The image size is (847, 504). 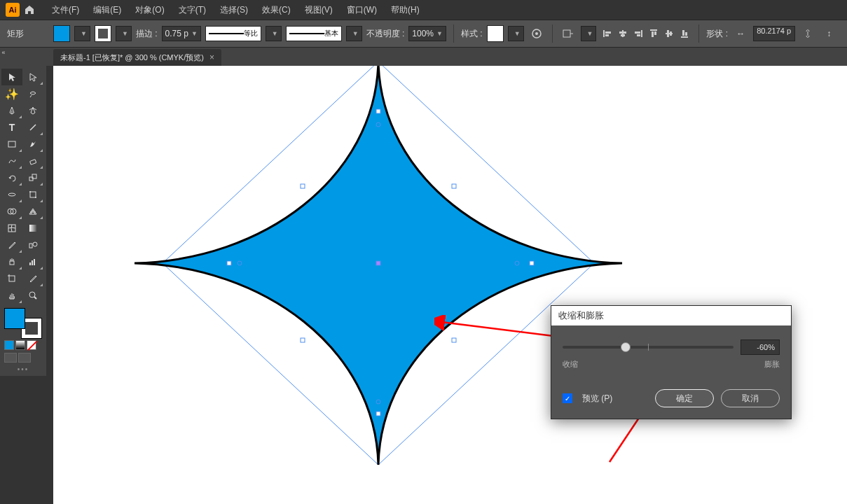 What do you see at coordinates (66, 10) in the screenshot?
I see `menu-file: 文件(F)` at bounding box center [66, 10].